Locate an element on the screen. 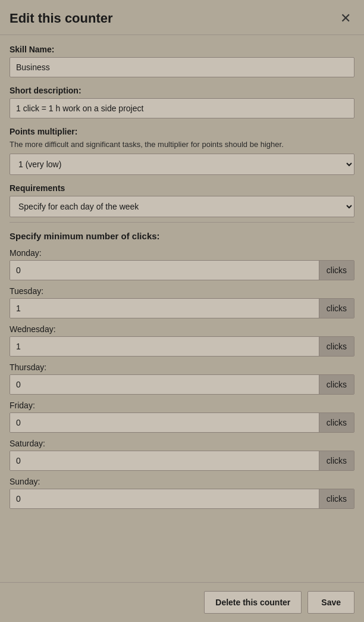 Image resolution: width=364 pixels, height=622 pixels. requirements-group: Requirements Specify for each day of the… is located at coordinates (182, 200).